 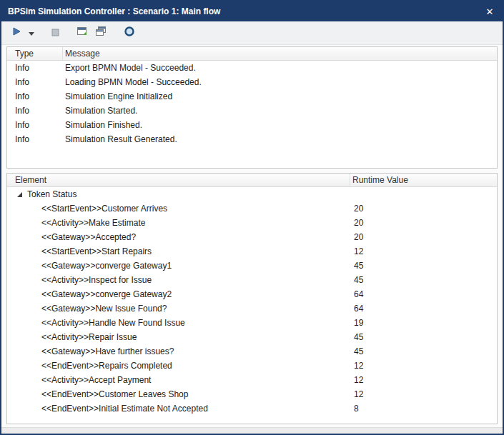 I want to click on result-row: <<Activity>>Handle New Found Issue 19, so click(x=252, y=323).